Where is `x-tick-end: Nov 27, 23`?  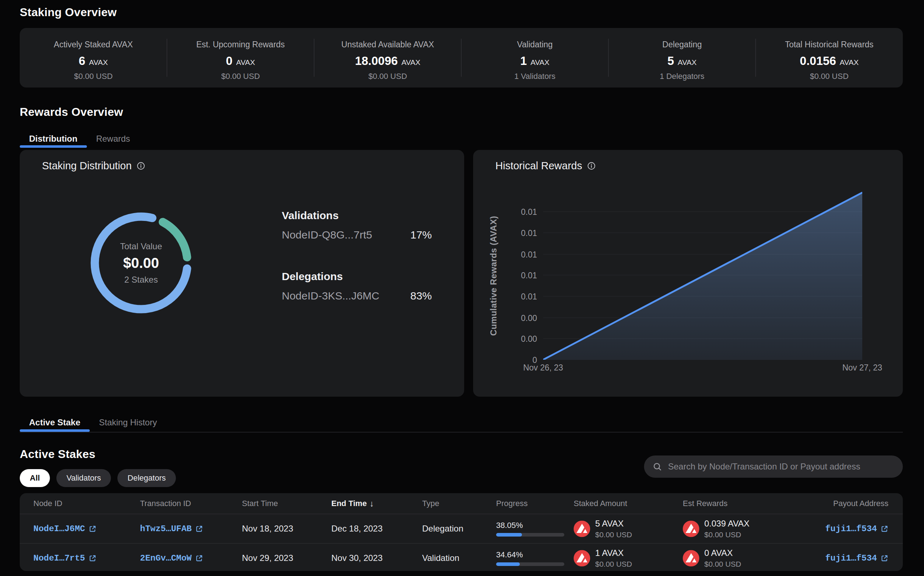
x-tick-end: Nov 27, 23 is located at coordinates (862, 368).